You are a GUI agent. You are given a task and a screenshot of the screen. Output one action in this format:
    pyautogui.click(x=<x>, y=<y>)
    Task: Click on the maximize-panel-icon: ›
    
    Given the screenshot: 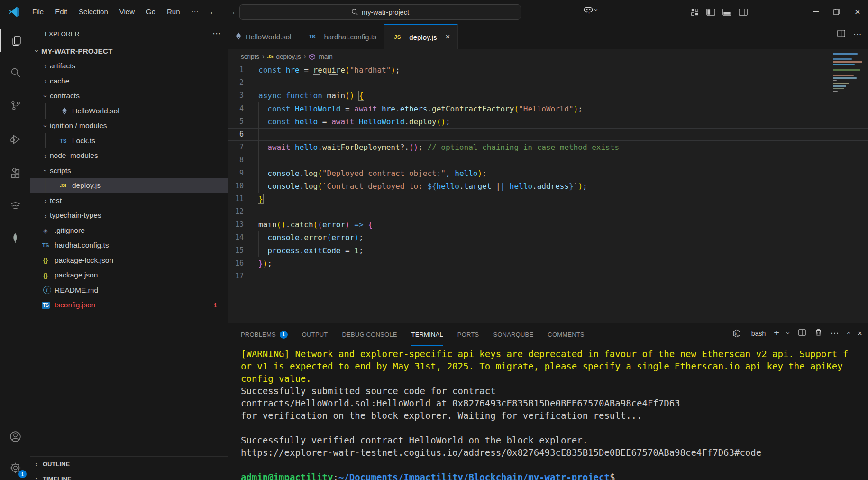 What is the action you would take?
    pyautogui.click(x=848, y=333)
    